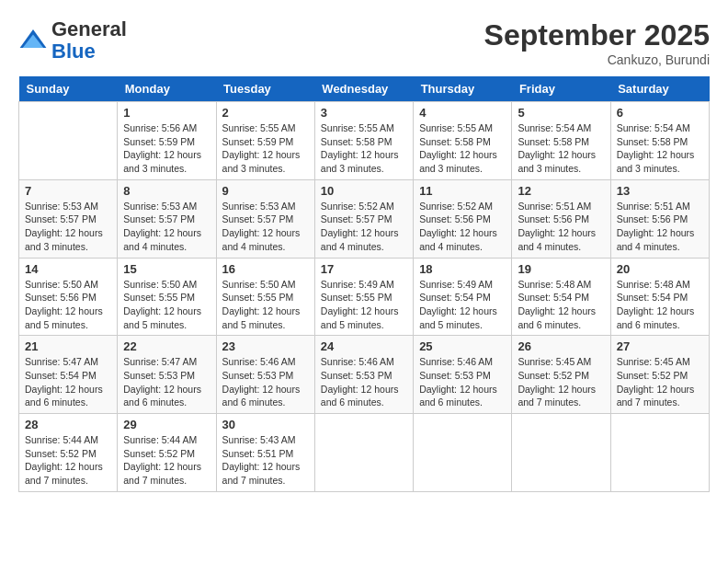 The image size is (728, 563). Describe the element at coordinates (463, 89) in the screenshot. I see `header-thursday: Thursday` at that location.